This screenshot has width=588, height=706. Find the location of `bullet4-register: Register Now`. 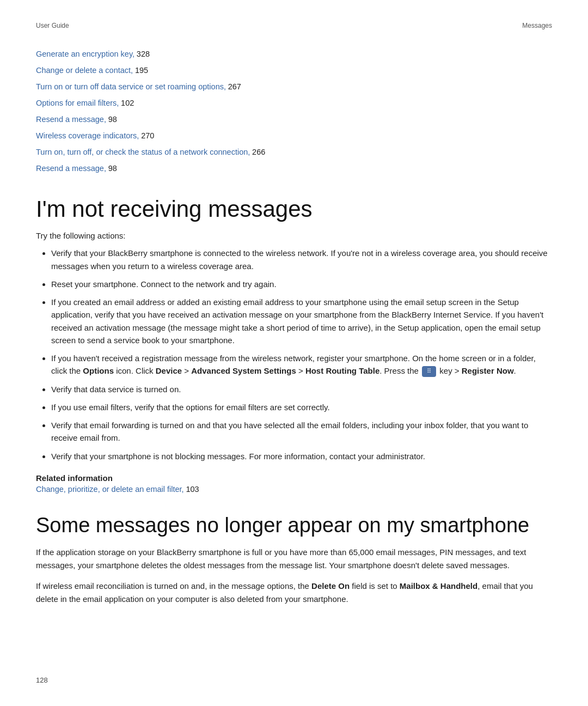

bullet4-register: Register Now is located at coordinates (488, 370).